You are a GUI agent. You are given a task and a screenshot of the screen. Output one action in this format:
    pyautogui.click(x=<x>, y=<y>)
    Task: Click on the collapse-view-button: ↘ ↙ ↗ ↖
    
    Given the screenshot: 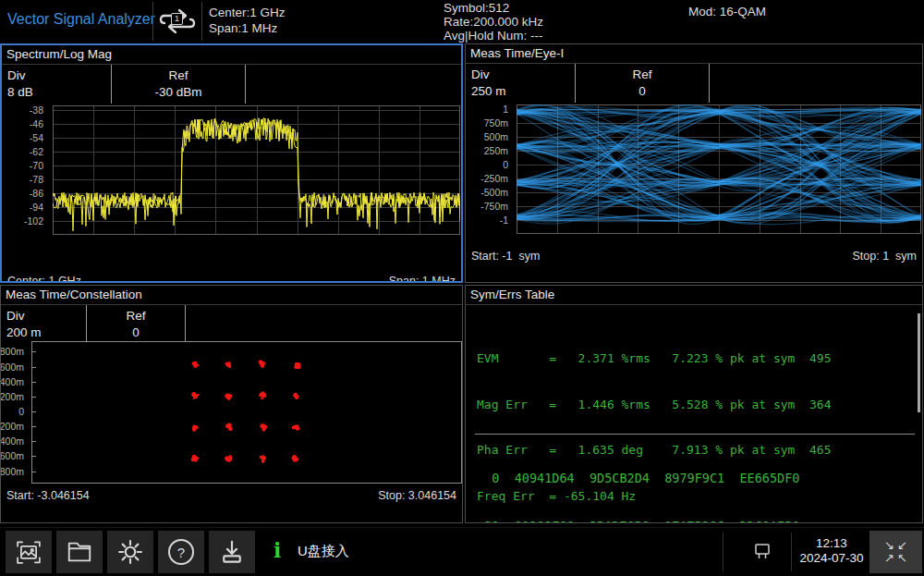 What is the action you would take?
    pyautogui.click(x=896, y=552)
    